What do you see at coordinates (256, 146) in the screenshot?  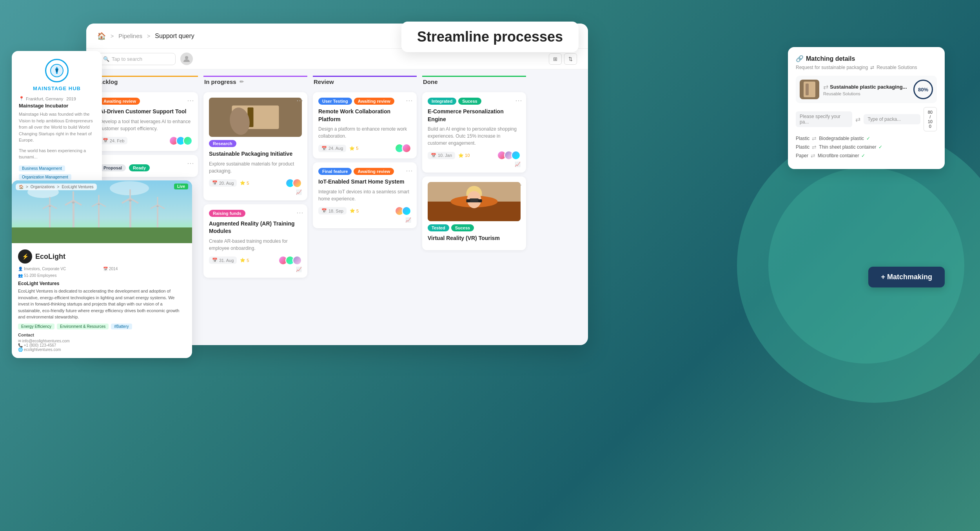 I see `kanban-card: ⋯ Research Sustainable Packaging Initiat…` at bounding box center [256, 146].